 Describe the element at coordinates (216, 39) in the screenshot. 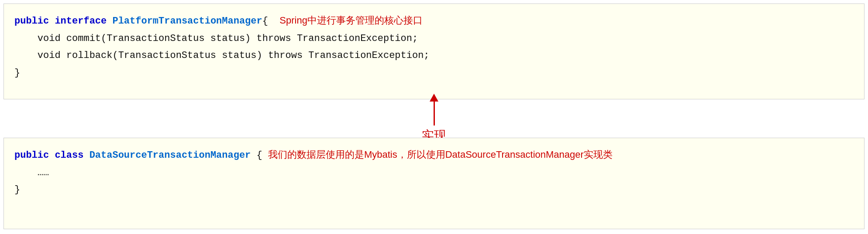

I see `code-commit: void commit(TransactionStatus status) th…` at that location.